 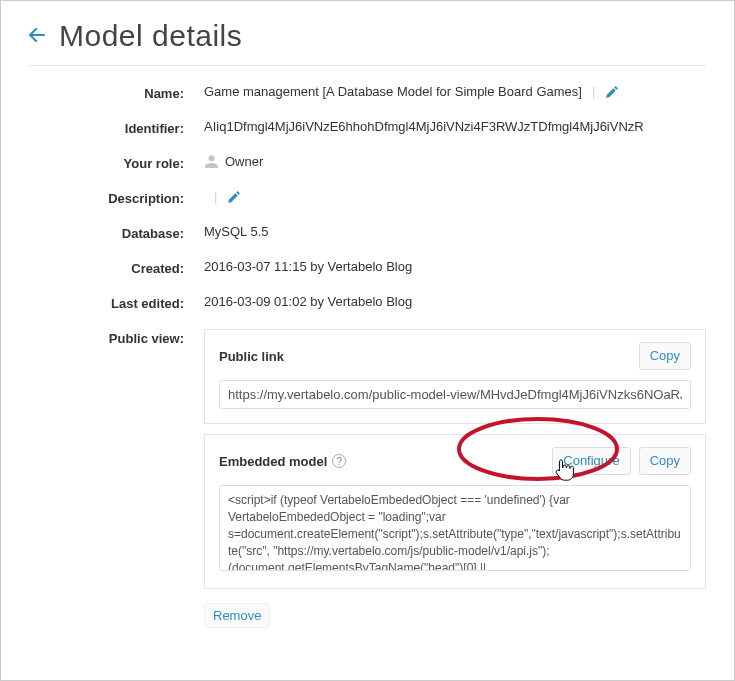 What do you see at coordinates (455, 376) in the screenshot?
I see `public-link-panel: Public link Copy` at bounding box center [455, 376].